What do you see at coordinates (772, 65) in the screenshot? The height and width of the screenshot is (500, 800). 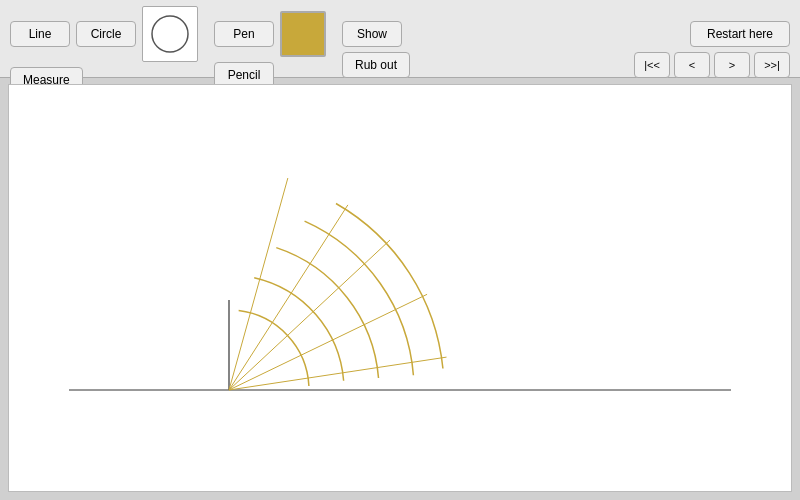 I see `nav-last-button: >>|` at bounding box center [772, 65].